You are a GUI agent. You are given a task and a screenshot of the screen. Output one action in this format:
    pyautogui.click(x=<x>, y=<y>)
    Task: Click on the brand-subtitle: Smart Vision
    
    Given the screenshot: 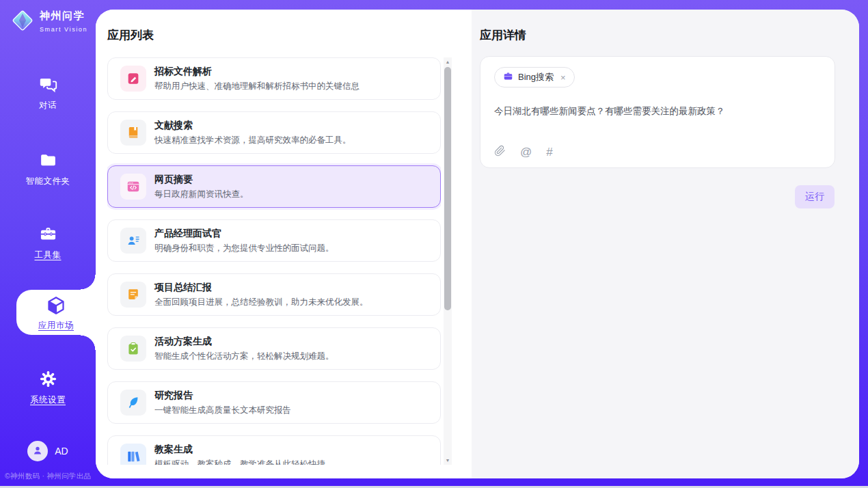 What is the action you would take?
    pyautogui.click(x=64, y=29)
    